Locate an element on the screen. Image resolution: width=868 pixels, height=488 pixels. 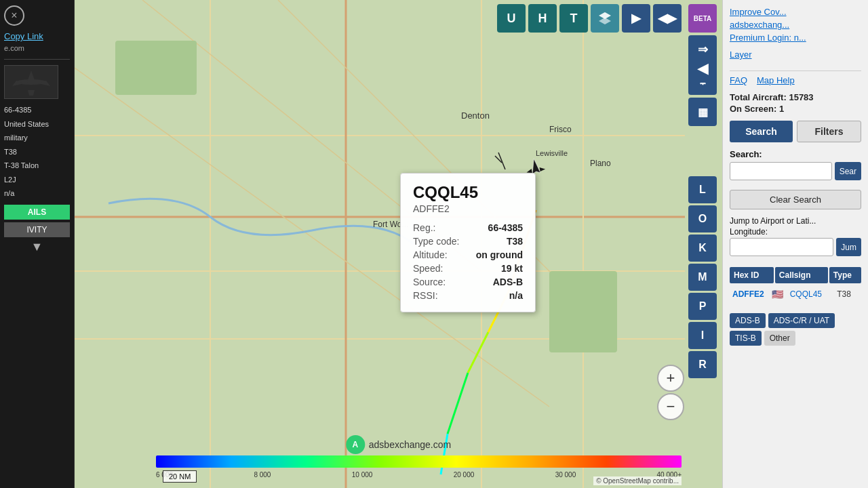
close-button: × is located at coordinates (14, 16).